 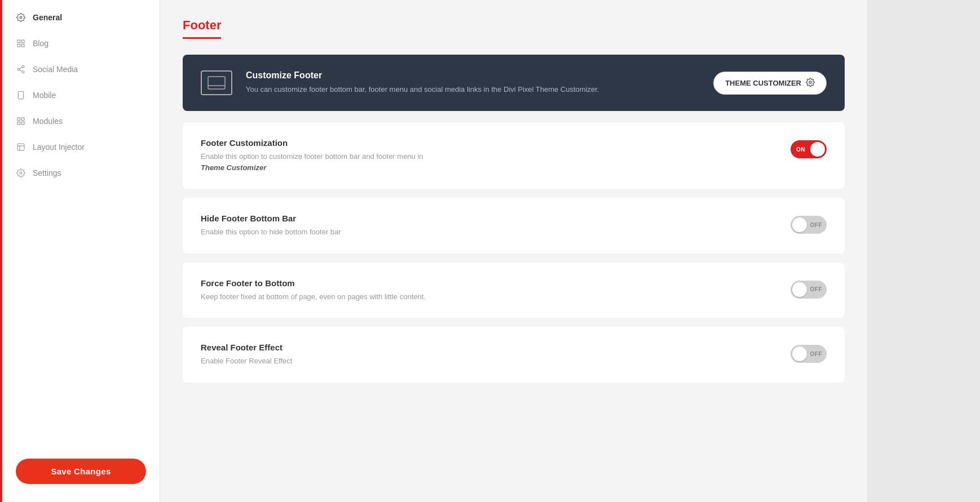 I want to click on setting-force-footer-bottom-text: Force Footer to Bottom Keep footer fixed…, so click(x=314, y=291).